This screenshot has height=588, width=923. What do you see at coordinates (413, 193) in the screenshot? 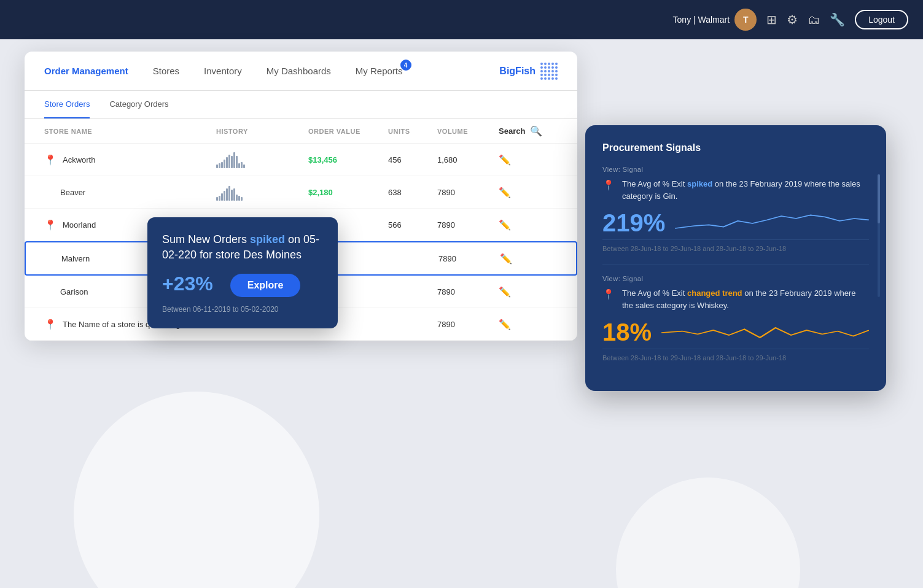
I see `units-value: 638` at bounding box center [413, 193].